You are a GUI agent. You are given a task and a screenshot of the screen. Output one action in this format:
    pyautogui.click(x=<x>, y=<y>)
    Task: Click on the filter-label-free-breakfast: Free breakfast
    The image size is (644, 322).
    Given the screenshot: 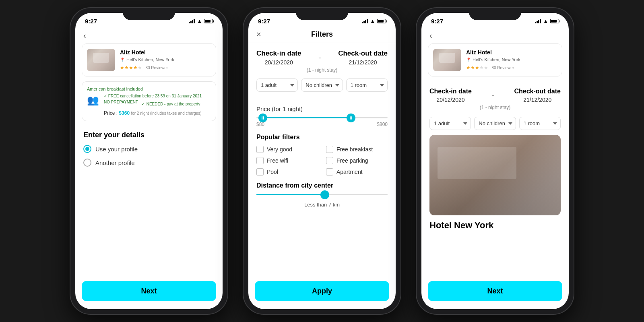 What is the action you would take?
    pyautogui.click(x=355, y=149)
    